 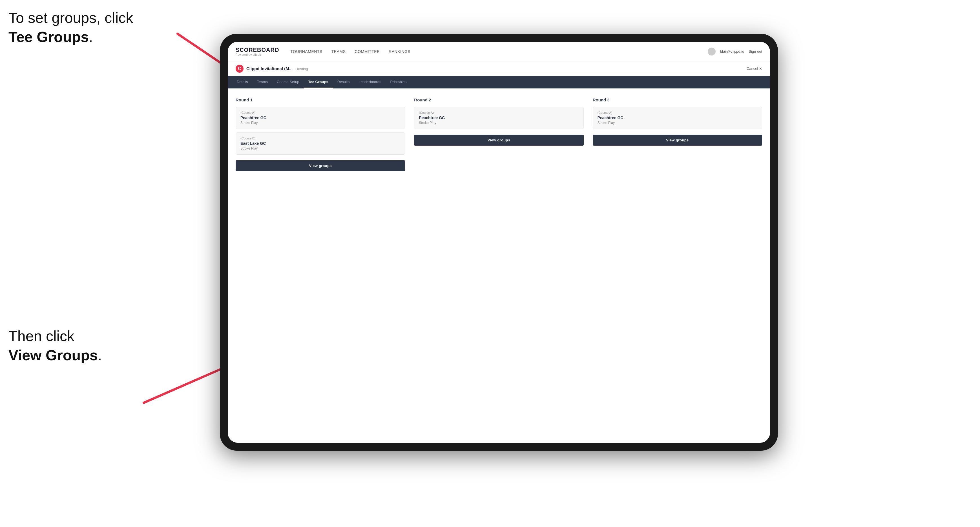 What do you see at coordinates (678, 118) in the screenshot?
I see `round-3-course-a-name: Peachtree GC` at bounding box center [678, 118].